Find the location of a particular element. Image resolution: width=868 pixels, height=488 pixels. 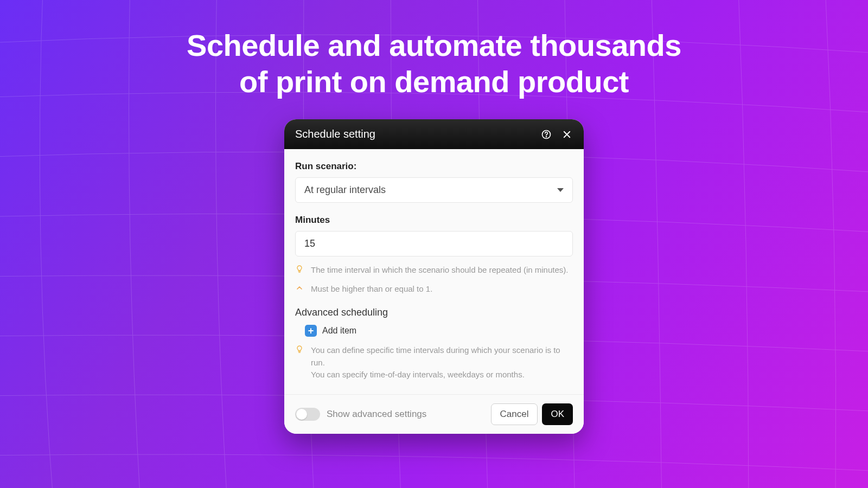

show-advanced-label: Show advanced settings is located at coordinates (376, 414).